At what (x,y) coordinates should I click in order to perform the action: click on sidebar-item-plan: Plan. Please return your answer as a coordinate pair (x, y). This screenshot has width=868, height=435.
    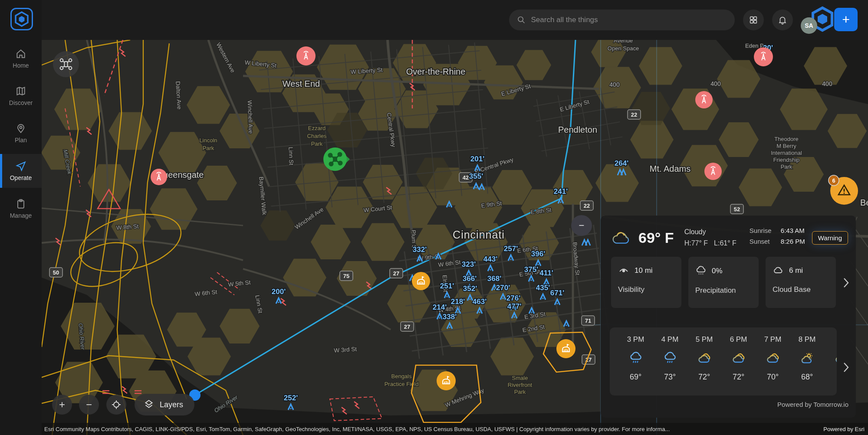
    Looking at the image, I should click on (21, 133).